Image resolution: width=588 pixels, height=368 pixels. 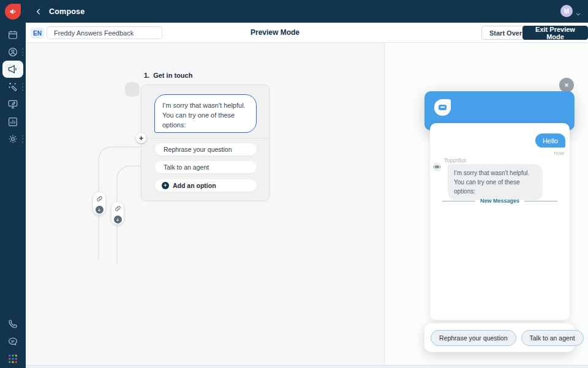 What do you see at coordinates (567, 85) in the screenshot?
I see `close-widget-button` at bounding box center [567, 85].